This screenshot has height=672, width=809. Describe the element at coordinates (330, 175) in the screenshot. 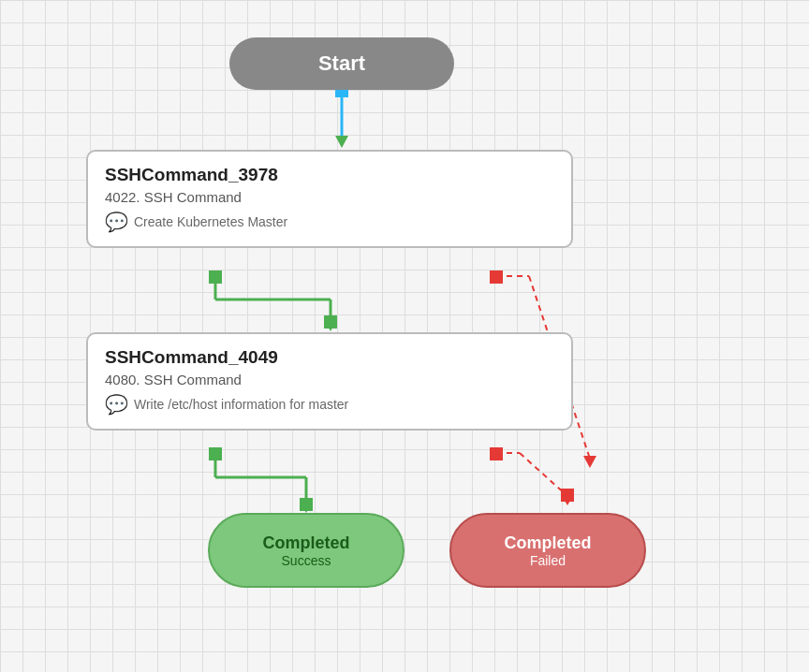

I see `ssh1-id: SSHCommand_3978` at that location.